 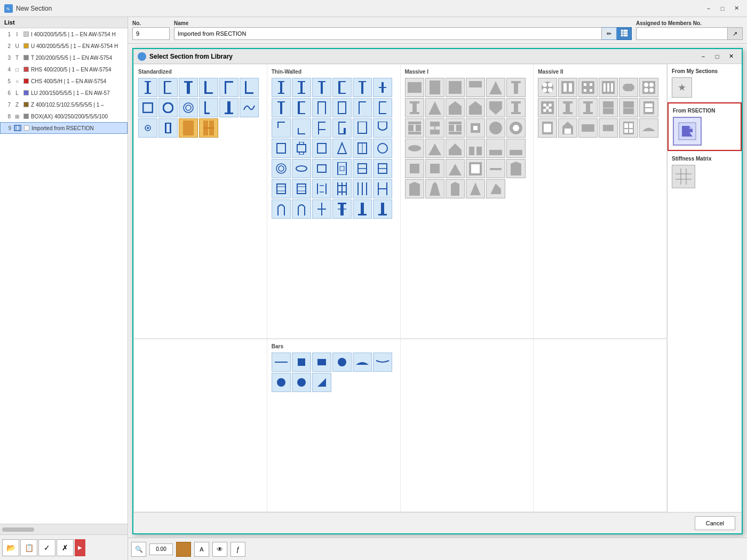 What do you see at coordinates (18, 530) in the screenshot?
I see `scroll-thumb` at bounding box center [18, 530].